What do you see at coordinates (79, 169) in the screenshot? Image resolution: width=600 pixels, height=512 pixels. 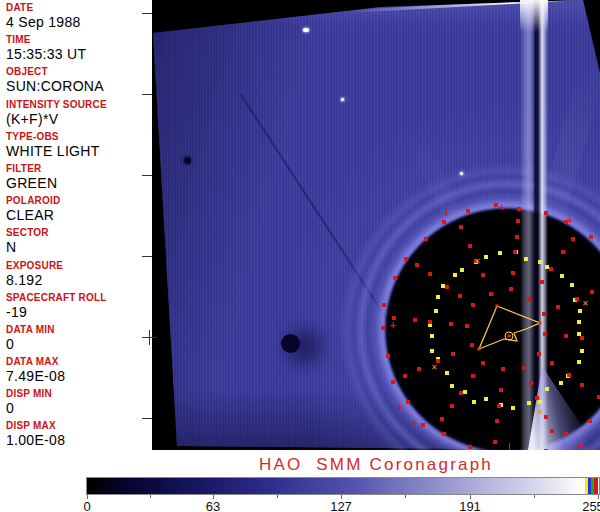 I see `metadata-label: FILTER` at bounding box center [79, 169].